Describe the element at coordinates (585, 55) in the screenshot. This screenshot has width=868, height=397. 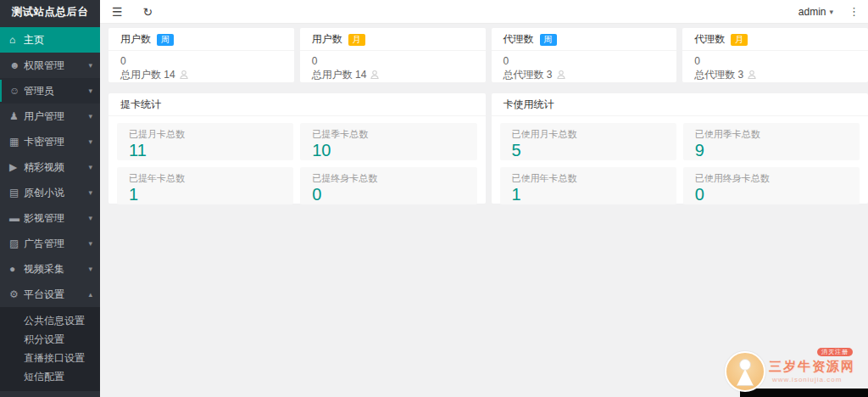
I see `stat-card-agents-week: 代理数 周 0 总代理数 3` at that location.